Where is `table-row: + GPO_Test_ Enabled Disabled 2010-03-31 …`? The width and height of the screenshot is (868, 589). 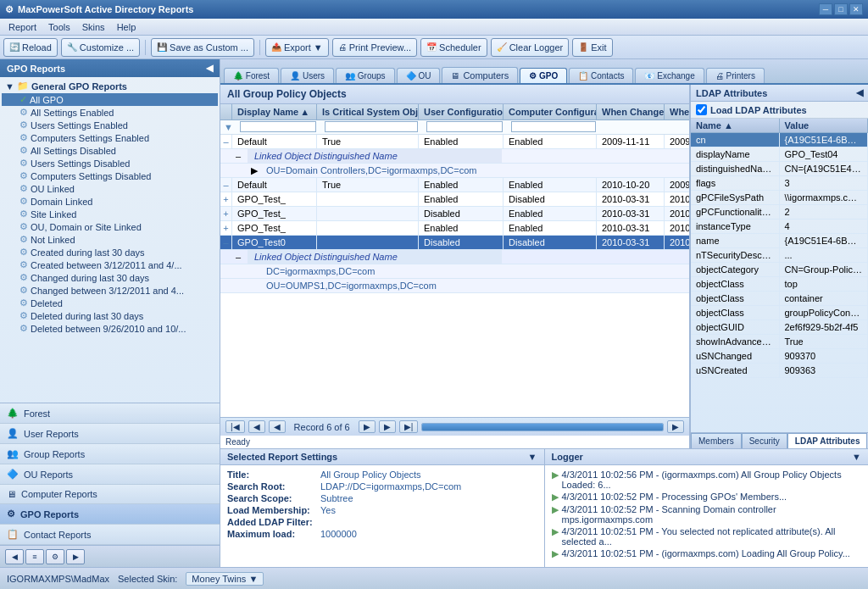
table-row: + GPO_Test_ Enabled Disabled 2010-03-31 … is located at coordinates (454, 200).